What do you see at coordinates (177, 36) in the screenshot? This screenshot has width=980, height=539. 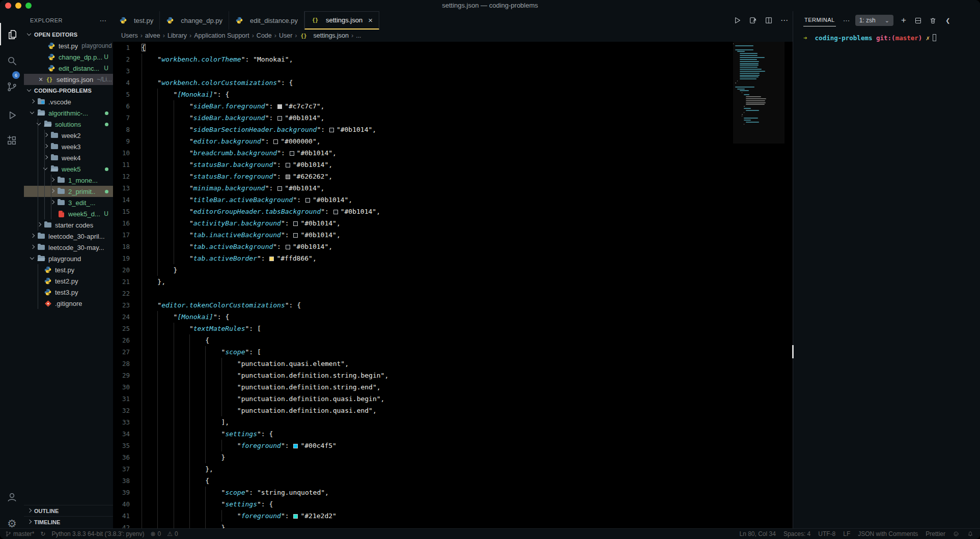 I see `breadcrumb-item: Library` at bounding box center [177, 36].